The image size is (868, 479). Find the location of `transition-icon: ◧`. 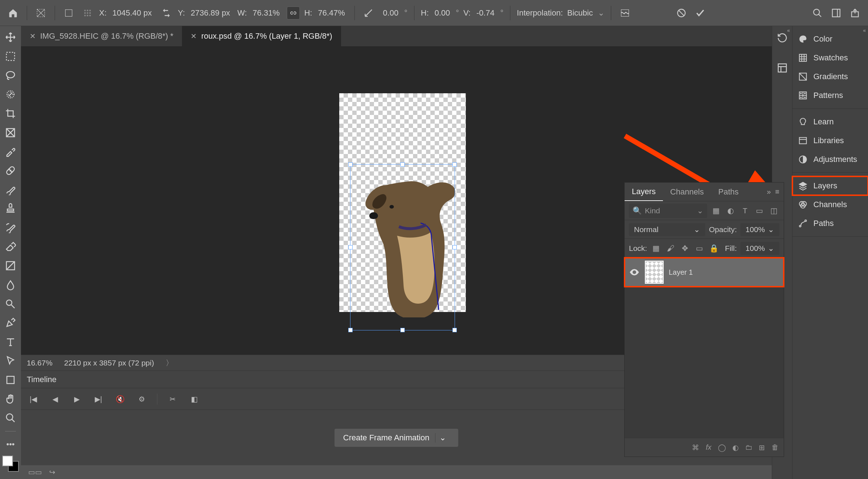

transition-icon: ◧ is located at coordinates (194, 399).